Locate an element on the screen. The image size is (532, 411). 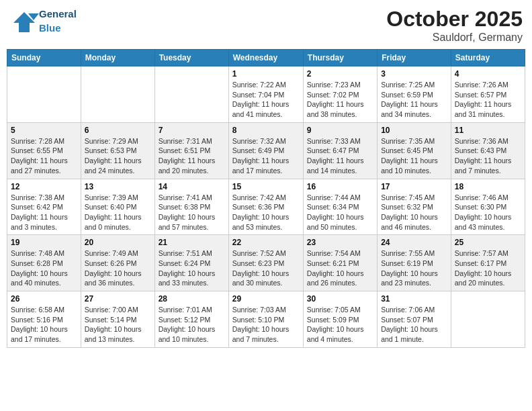
day-number: 22 is located at coordinates (266, 242).